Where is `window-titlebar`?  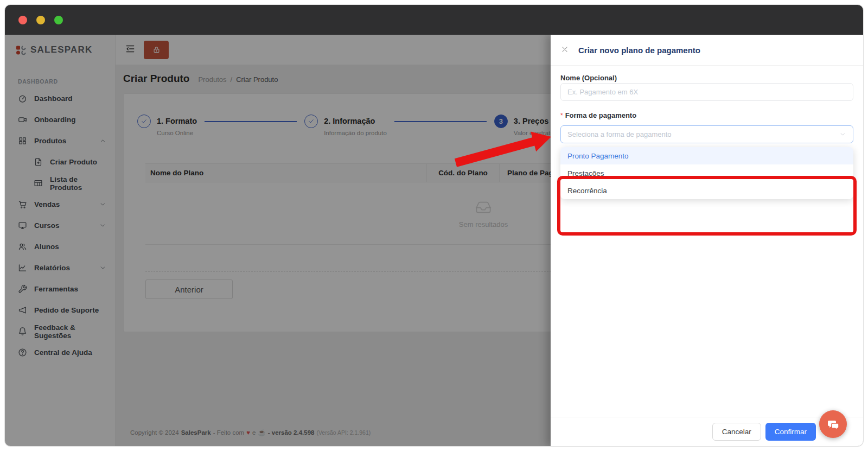 window-titlebar is located at coordinates (434, 20).